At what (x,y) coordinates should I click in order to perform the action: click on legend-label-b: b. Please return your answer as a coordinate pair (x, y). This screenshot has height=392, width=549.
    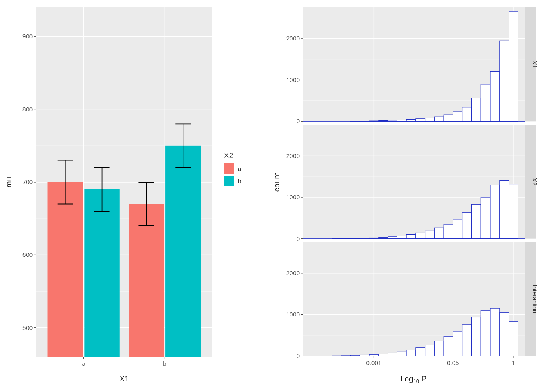
    Looking at the image, I should click on (239, 181).